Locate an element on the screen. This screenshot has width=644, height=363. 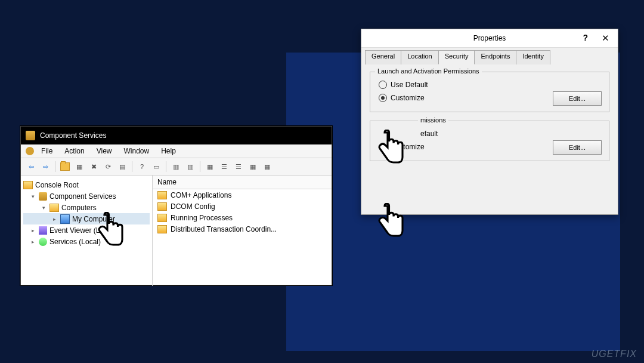
window-button: ▭ is located at coordinates (156, 167).